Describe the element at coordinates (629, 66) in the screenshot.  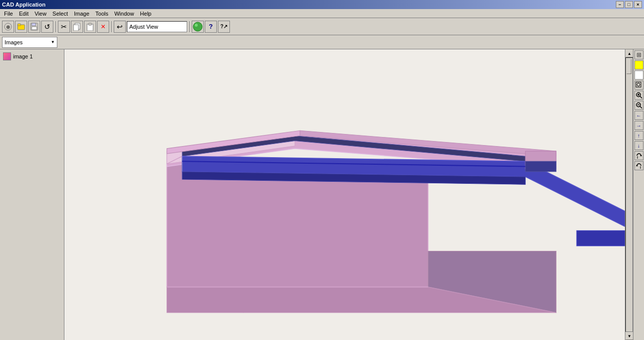
I see `vertical-scroll-thumb` at that location.